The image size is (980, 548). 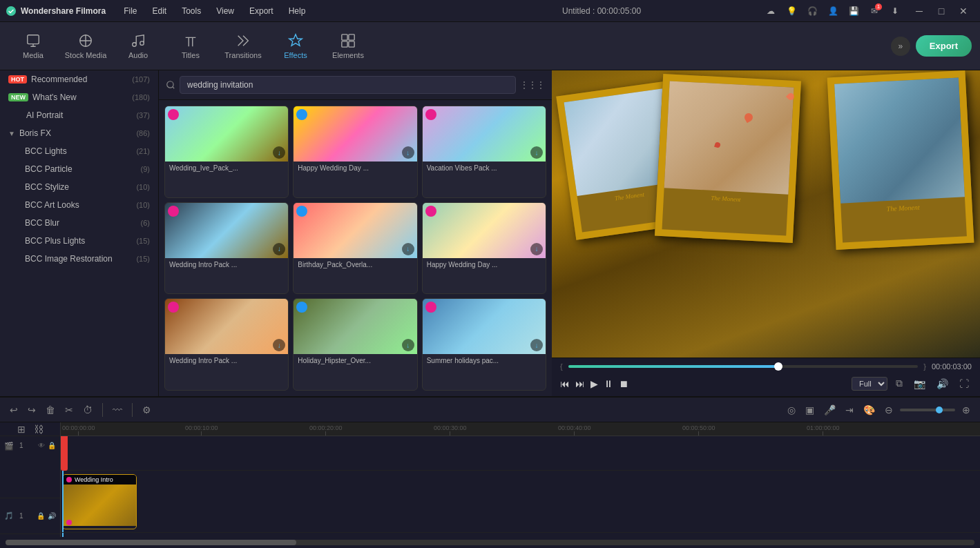 What do you see at coordinates (243, 46) in the screenshot?
I see `toolbar-transitions: Transitions` at bounding box center [243, 46].